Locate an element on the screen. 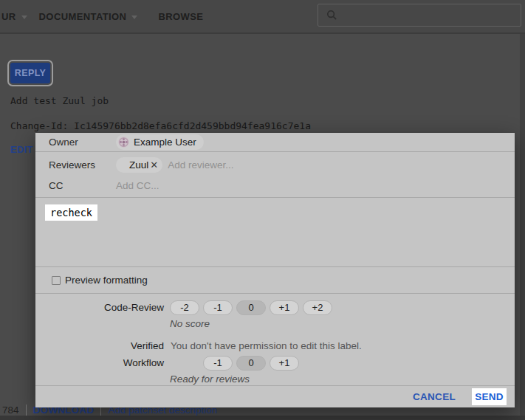 This screenshot has width=525, height=420. verified-row: Verified You don't have permission to ed… is located at coordinates (275, 345).